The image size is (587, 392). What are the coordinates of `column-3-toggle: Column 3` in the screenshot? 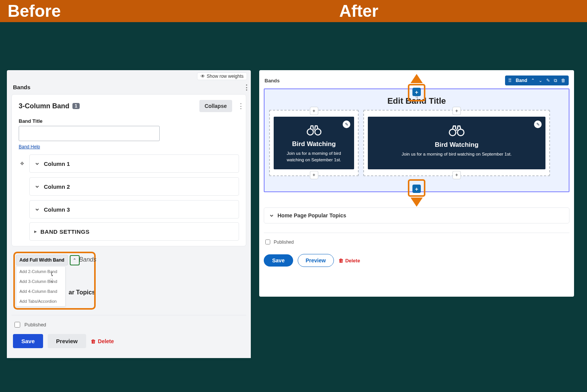 It's located at (134, 209).